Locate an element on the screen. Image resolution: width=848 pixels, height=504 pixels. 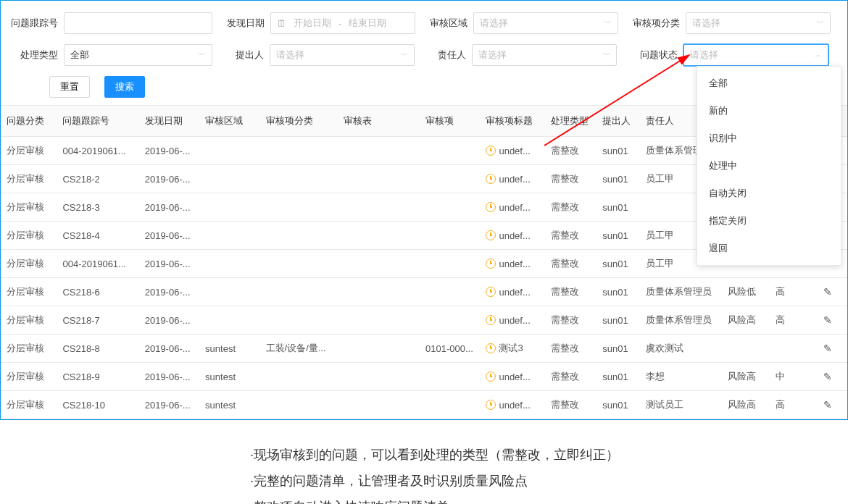
note-line: ·完整的问题清单，让管理者及时识别质量风险点 is located at coordinates (549, 481).